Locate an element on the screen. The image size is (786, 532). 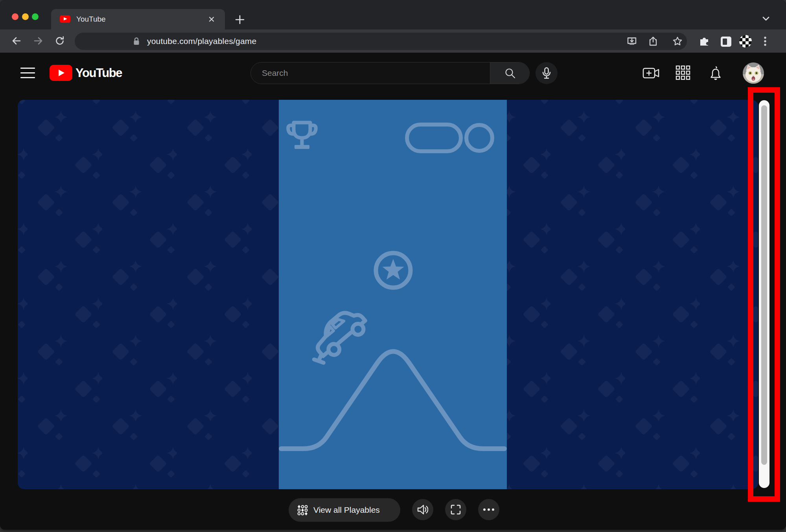
url-text: youtube.com/playables/game is located at coordinates (202, 41).